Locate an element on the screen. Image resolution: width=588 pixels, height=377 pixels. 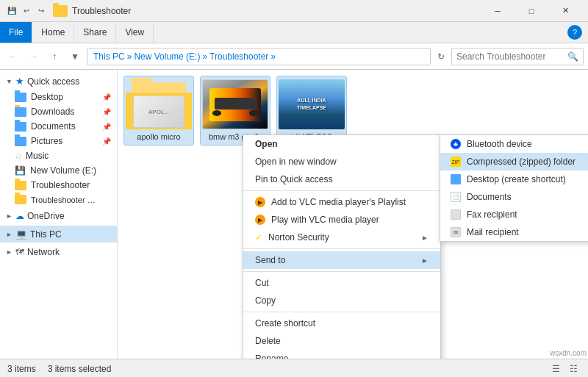
sub-compressed-label: Compressed (zipped) folder is located at coordinates (521, 162).